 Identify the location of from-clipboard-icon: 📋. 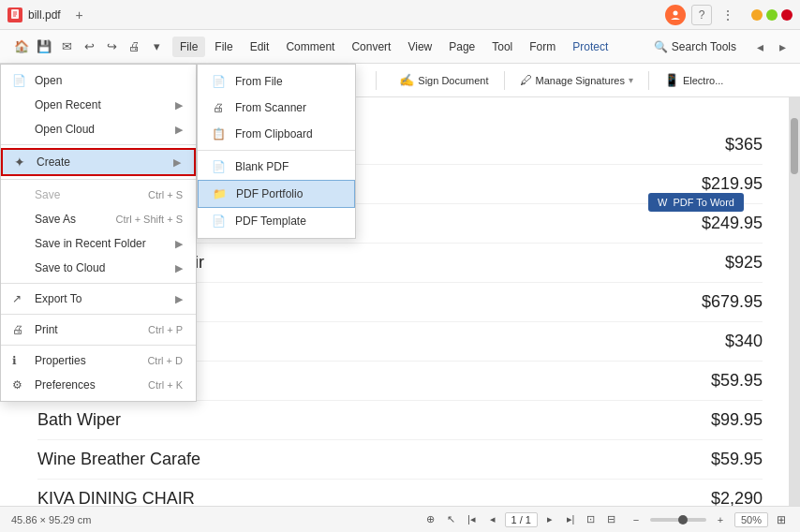
(218, 134).